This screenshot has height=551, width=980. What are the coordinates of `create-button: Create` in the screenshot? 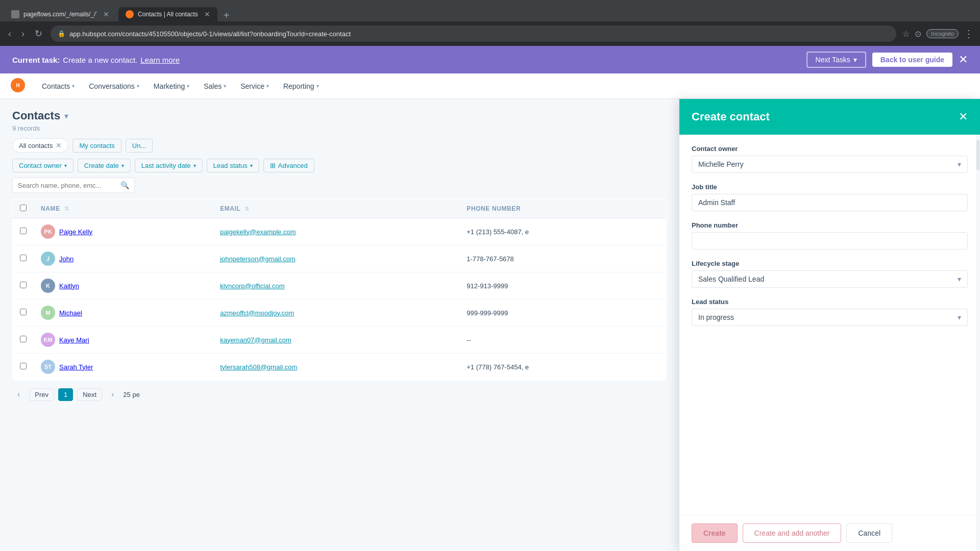 It's located at (715, 533).